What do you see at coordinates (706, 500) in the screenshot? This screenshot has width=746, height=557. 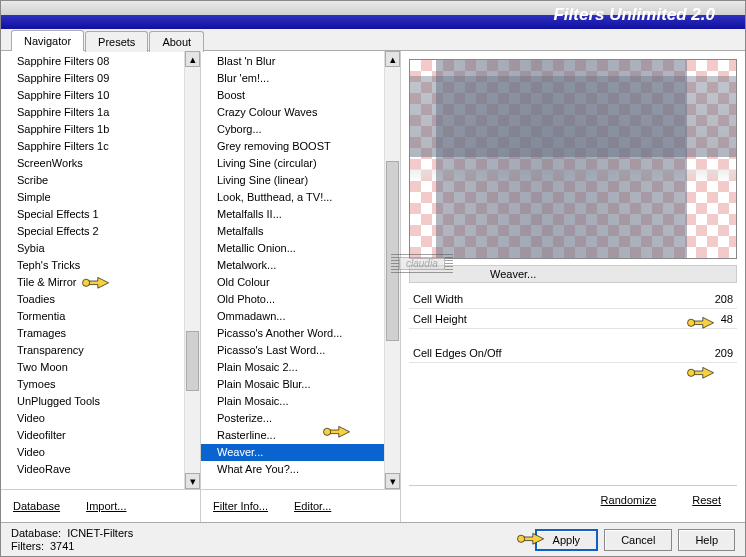 I see `reset-button: Reset` at bounding box center [706, 500].